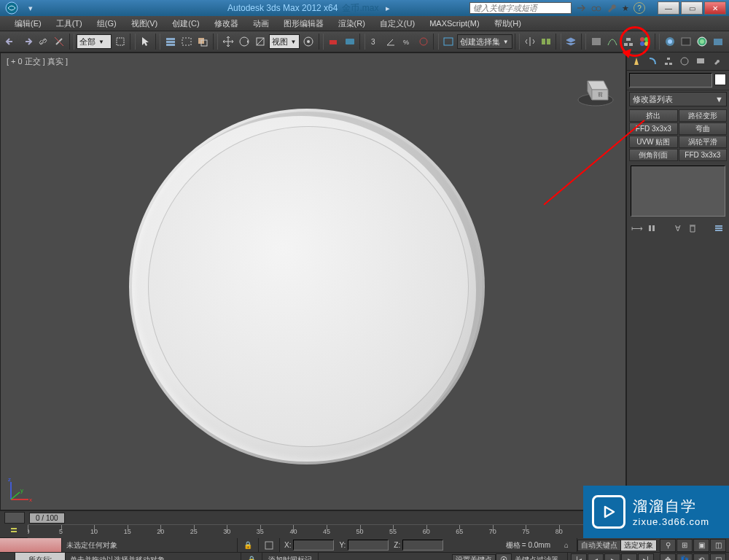 Image resolution: width=729 pixels, height=560 pixels. What do you see at coordinates (653, 141) in the screenshot?
I see `mod-btn-uvwmap: UVW 贴图` at bounding box center [653, 141].